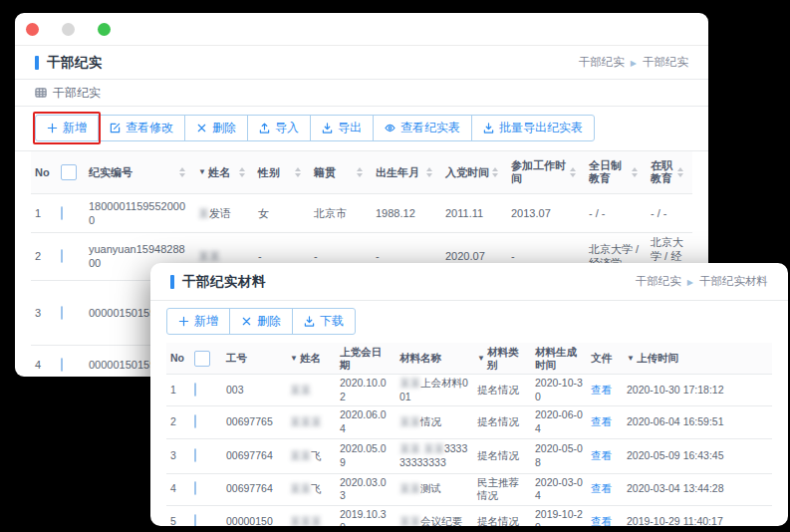 The image size is (790, 532). Describe the element at coordinates (206, 321) in the screenshot. I see `toolbar-button-label: 新增` at that location.